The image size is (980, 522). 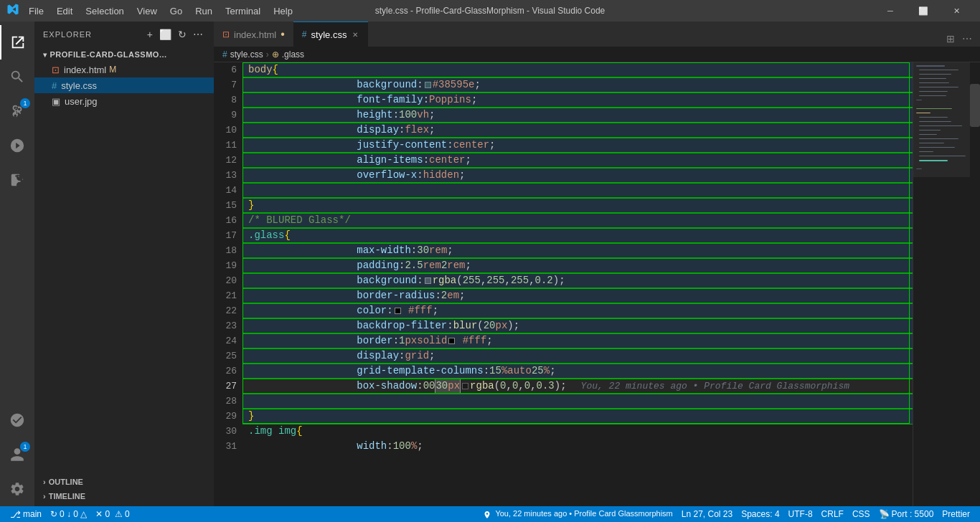 I want to click on line-num-11: 11, so click(x=225, y=145).